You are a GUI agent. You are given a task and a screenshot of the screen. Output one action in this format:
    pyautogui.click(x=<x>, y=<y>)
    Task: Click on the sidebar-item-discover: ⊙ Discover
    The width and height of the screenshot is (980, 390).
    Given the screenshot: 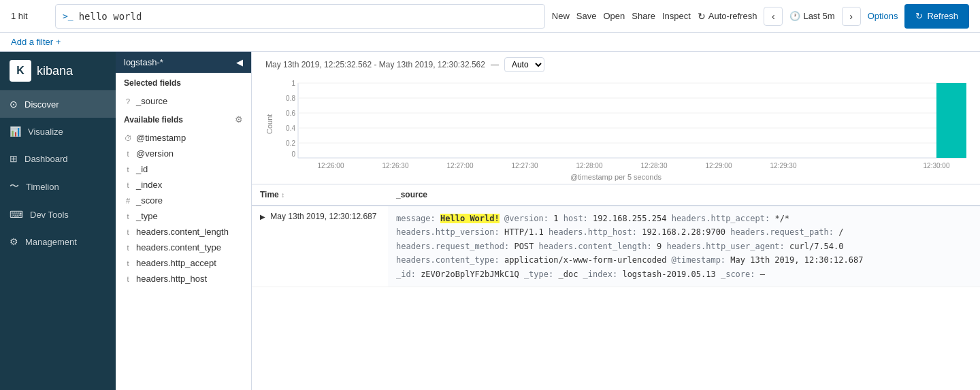 What is the action you would take?
    pyautogui.click(x=58, y=104)
    